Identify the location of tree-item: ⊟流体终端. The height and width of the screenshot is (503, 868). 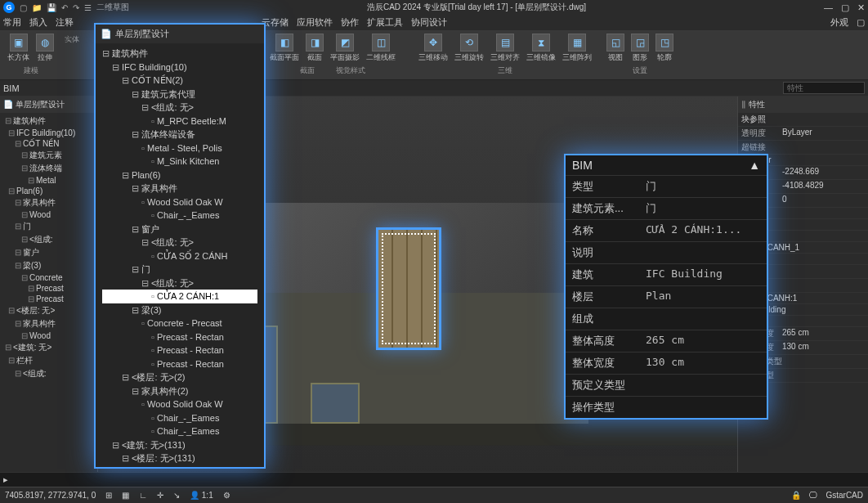
(49, 168).